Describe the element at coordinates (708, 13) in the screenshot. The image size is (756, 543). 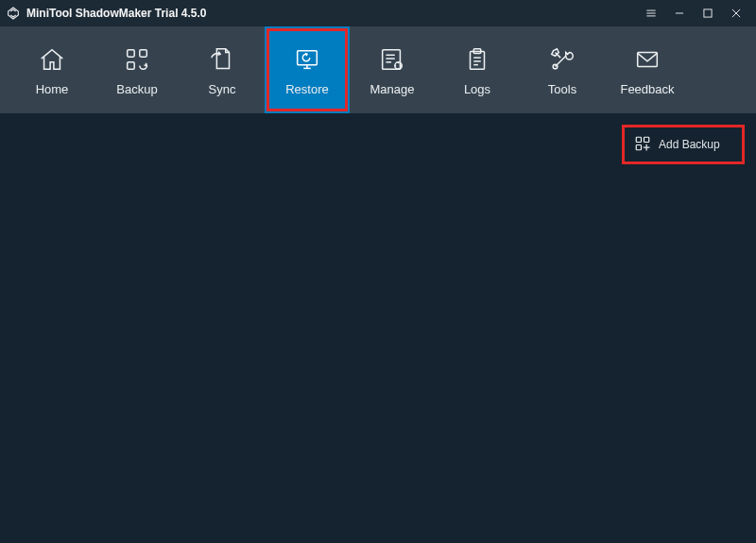
I see `maximize-icon` at that location.